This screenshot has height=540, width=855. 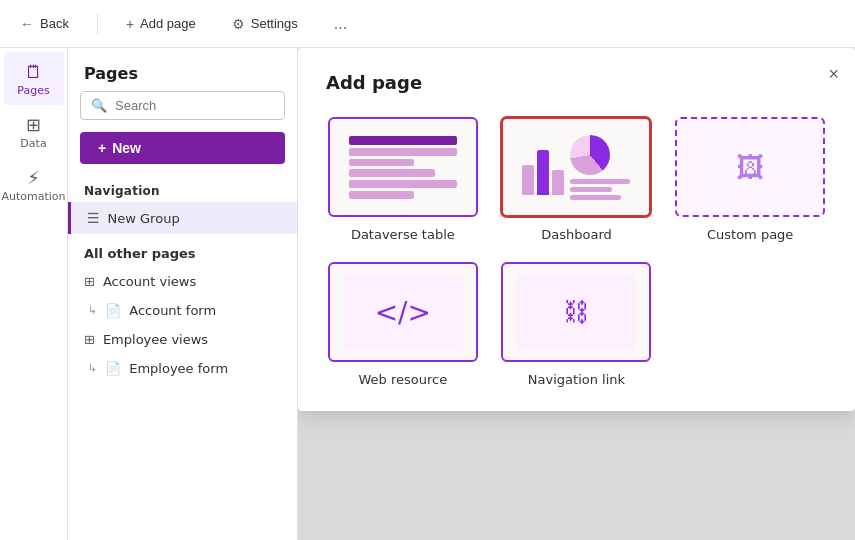 What do you see at coordinates (34, 177) in the screenshot?
I see `automation-icon: ⚡` at bounding box center [34, 177].